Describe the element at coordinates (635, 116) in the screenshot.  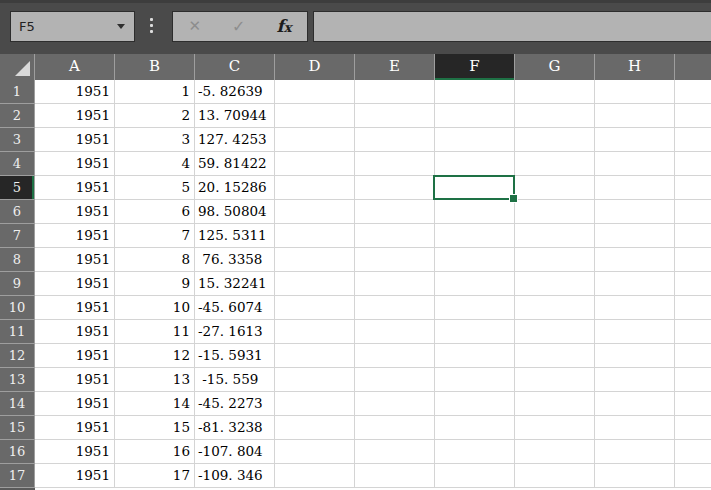
I see `cell-H2` at that location.